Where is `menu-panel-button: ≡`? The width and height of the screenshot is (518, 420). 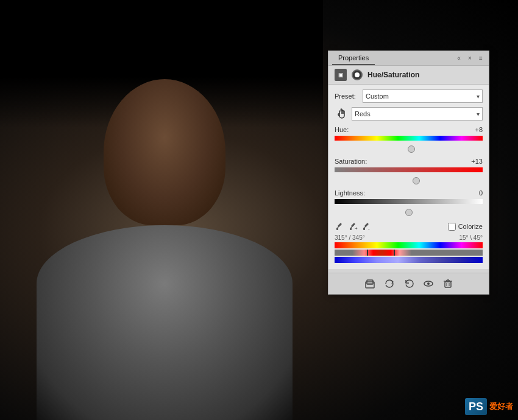
menu-panel-button: ≡ is located at coordinates (481, 58).